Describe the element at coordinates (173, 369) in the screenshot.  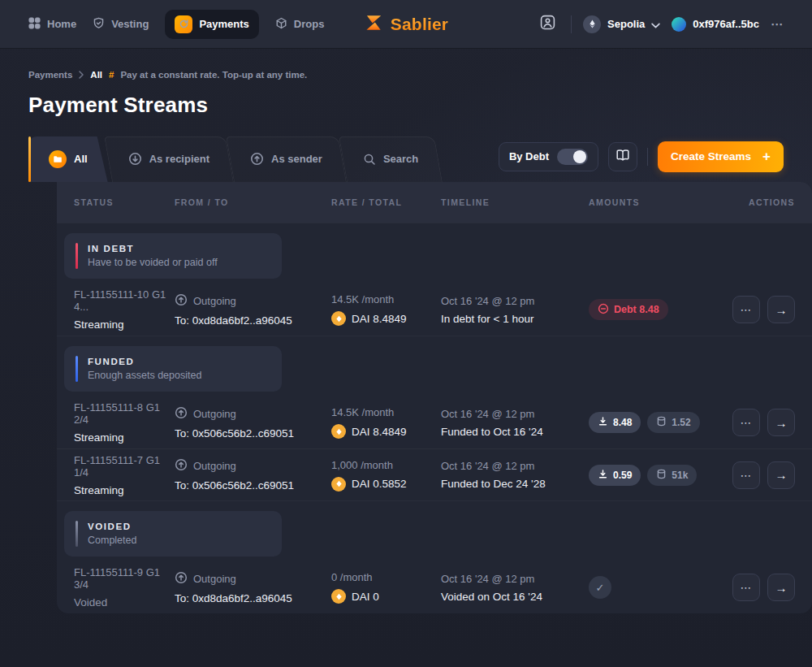
I see `group-header-card: FUNDED Enough assets deposited` at that location.